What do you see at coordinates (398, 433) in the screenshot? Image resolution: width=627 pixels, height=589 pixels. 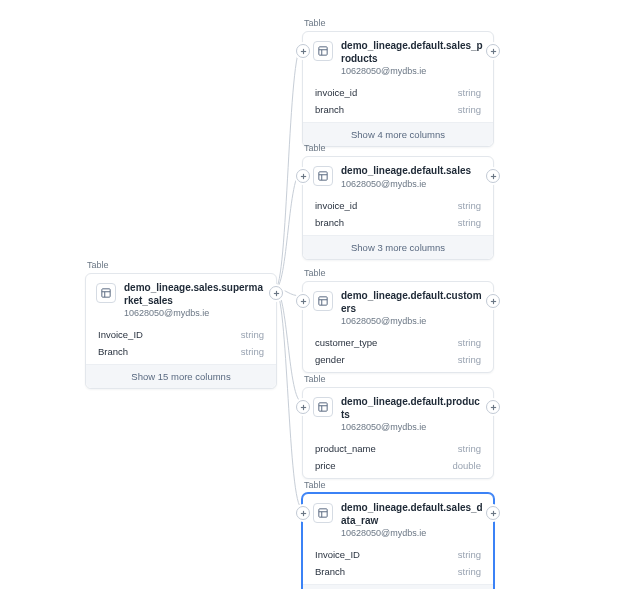 I see `node-card: demo_lineage.default.products 10628050@m…` at bounding box center [398, 433].